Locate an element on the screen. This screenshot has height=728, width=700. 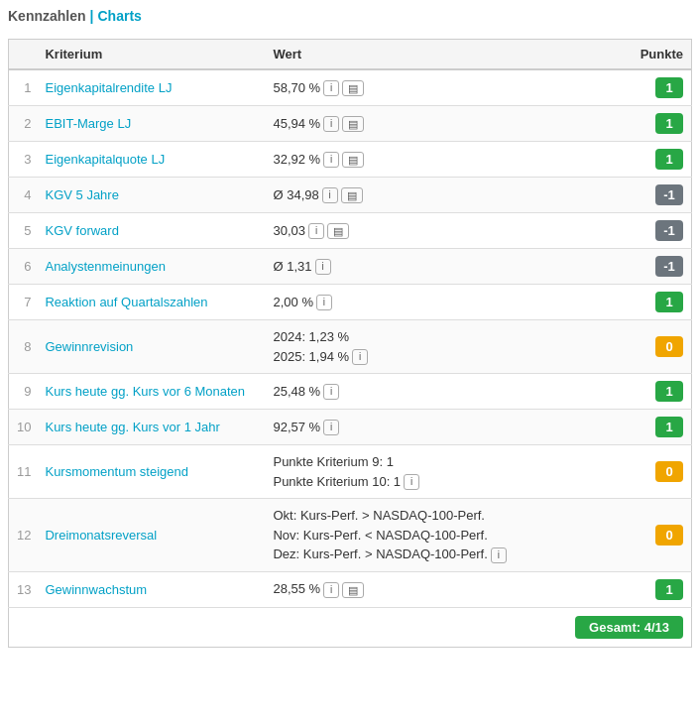
wert-line: Ø 34,98i▤ is located at coordinates (443, 195).